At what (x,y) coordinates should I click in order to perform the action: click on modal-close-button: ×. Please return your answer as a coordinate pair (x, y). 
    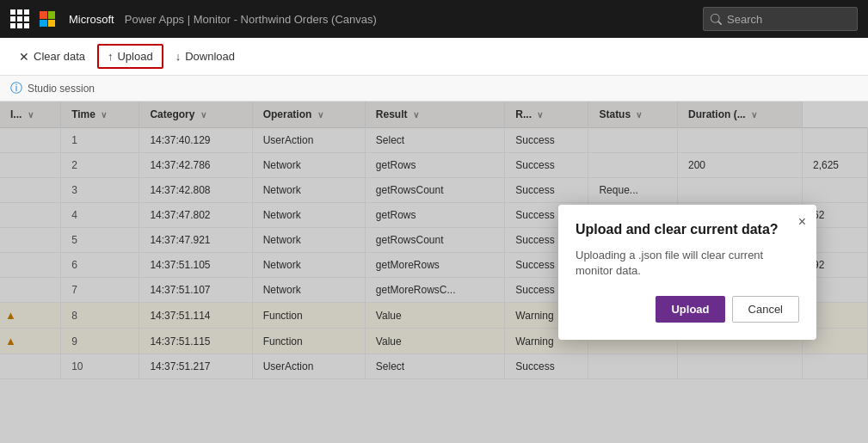
    Looking at the image, I should click on (802, 222).